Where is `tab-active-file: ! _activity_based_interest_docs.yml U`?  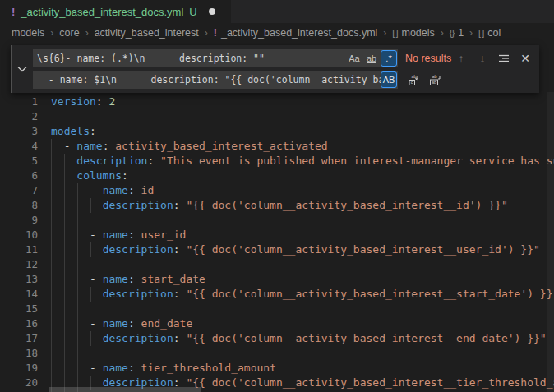 tab-active-file: ! _activity_based_interest_docs.yml U is located at coordinates (115, 12).